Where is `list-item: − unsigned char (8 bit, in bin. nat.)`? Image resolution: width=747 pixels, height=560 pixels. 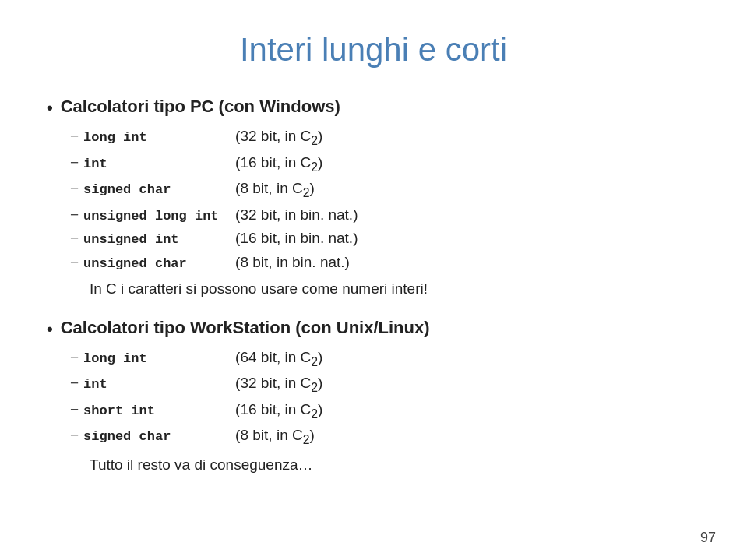 list-item: − unsigned char (8 bit, in bin. nat.) is located at coordinates (385, 263).